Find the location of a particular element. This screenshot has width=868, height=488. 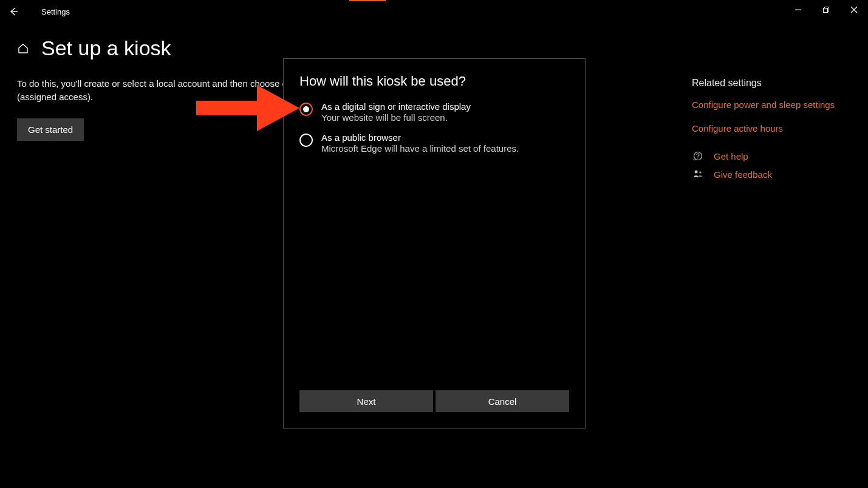

titlebar: Settings is located at coordinates (434, 12).